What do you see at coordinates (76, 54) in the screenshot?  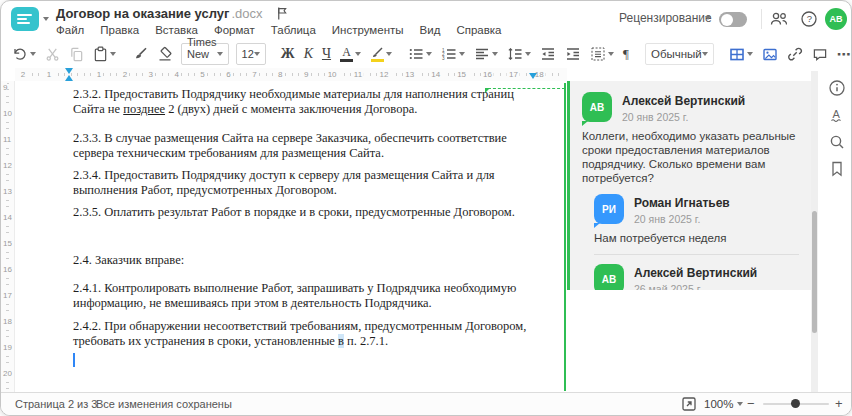 I see `copy-button` at bounding box center [76, 54].